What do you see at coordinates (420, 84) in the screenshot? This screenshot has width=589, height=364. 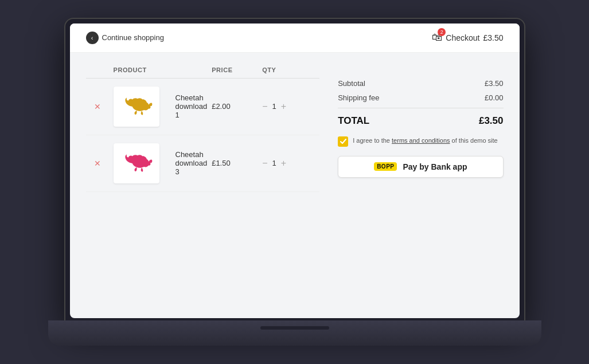 I see `subtotal-row: Subtotal £3.50` at bounding box center [420, 84].